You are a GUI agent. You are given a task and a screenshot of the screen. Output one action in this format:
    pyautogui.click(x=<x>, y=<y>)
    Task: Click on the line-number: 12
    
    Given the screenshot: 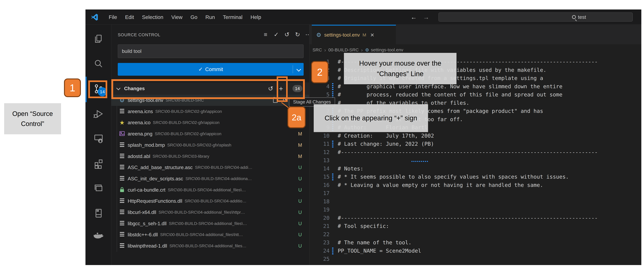 What is the action you would take?
    pyautogui.click(x=320, y=152)
    